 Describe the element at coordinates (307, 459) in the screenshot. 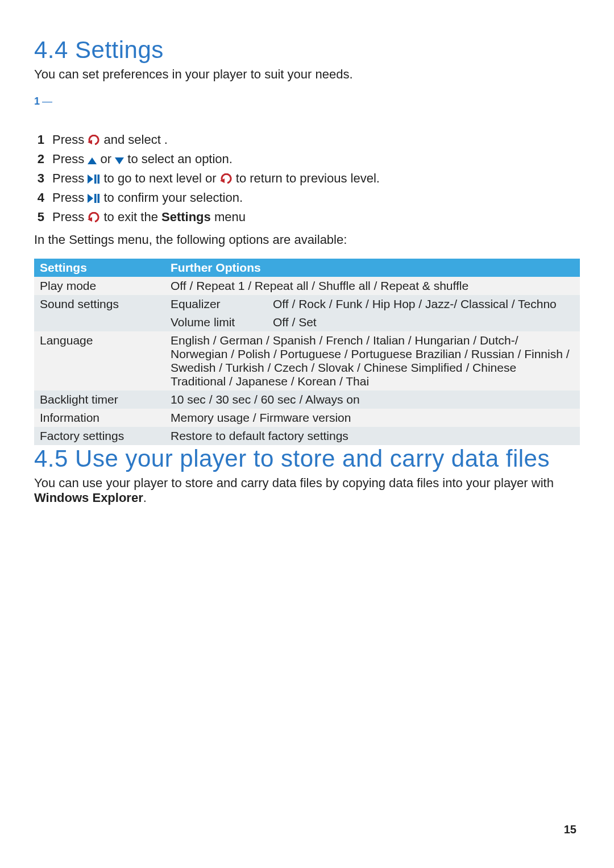

I see `section-heading-4-5: 4.5 Use your player to store and carry d…` at that location.